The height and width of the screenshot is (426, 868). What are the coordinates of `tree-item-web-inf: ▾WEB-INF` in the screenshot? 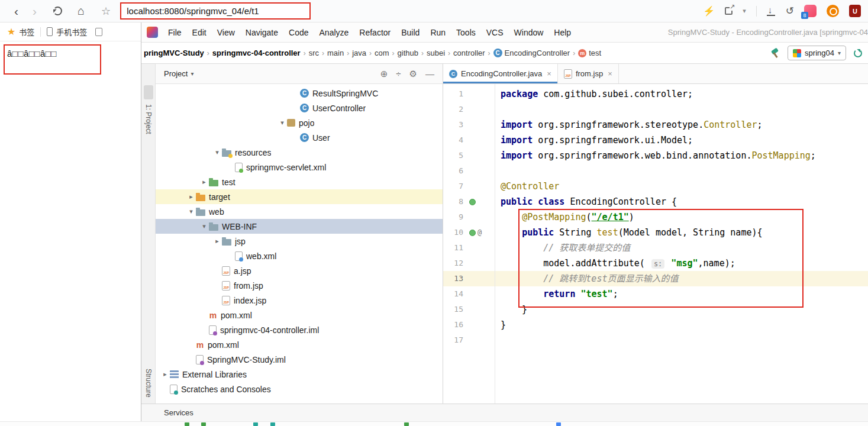 It's located at (299, 226).